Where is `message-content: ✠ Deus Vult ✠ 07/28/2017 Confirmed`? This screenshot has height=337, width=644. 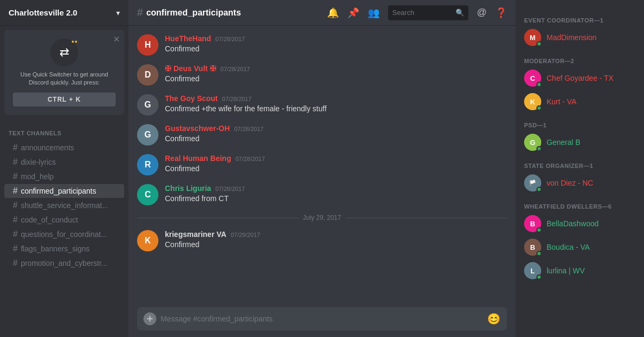 message-content: ✠ Deus Vult ✠ 07/28/2017 Confirmed is located at coordinates (336, 74).